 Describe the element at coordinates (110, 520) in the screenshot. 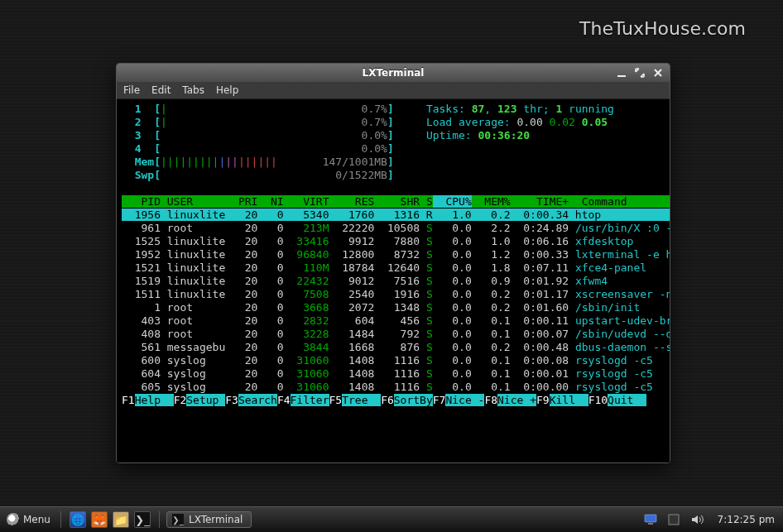

I see `quick-launch: 🌐 🦊 📁 ❯_` at that location.